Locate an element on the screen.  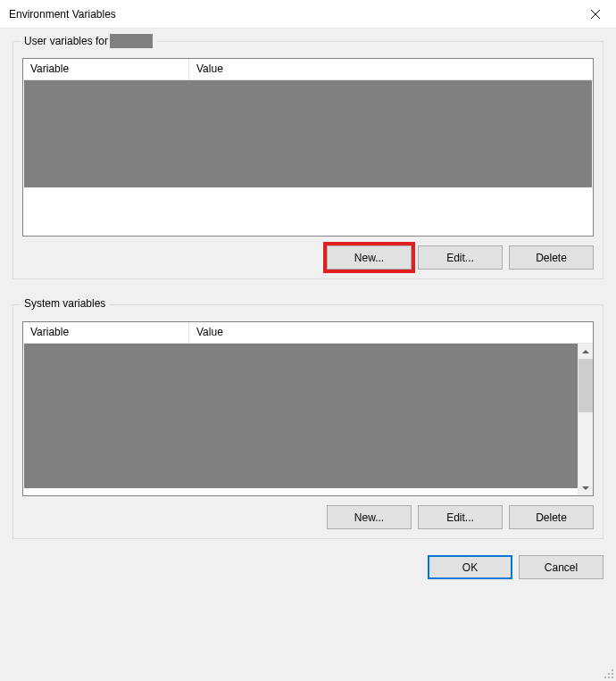
system-variables-legend: System variables is located at coordinates (64, 303).